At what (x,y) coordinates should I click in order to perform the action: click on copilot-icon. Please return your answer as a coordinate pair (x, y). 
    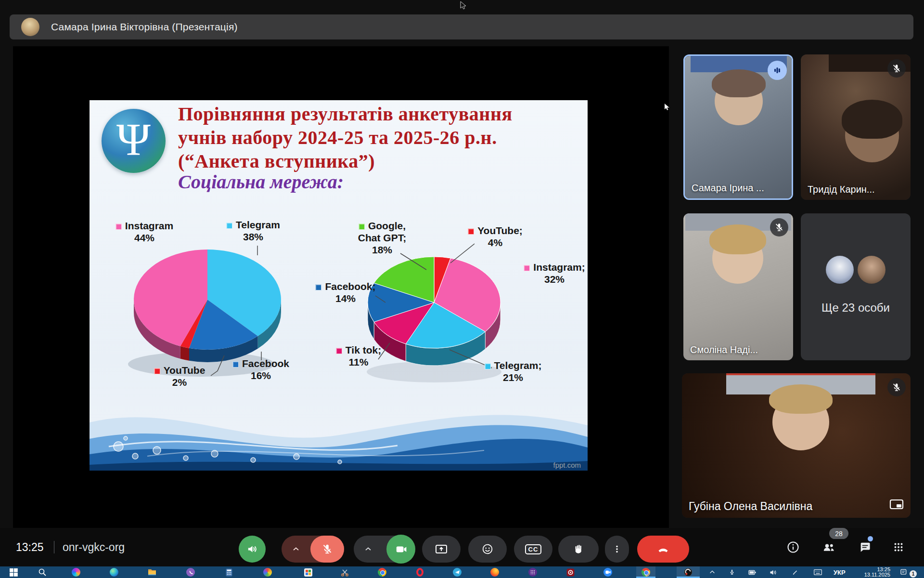
    Looking at the image, I should click on (76, 572).